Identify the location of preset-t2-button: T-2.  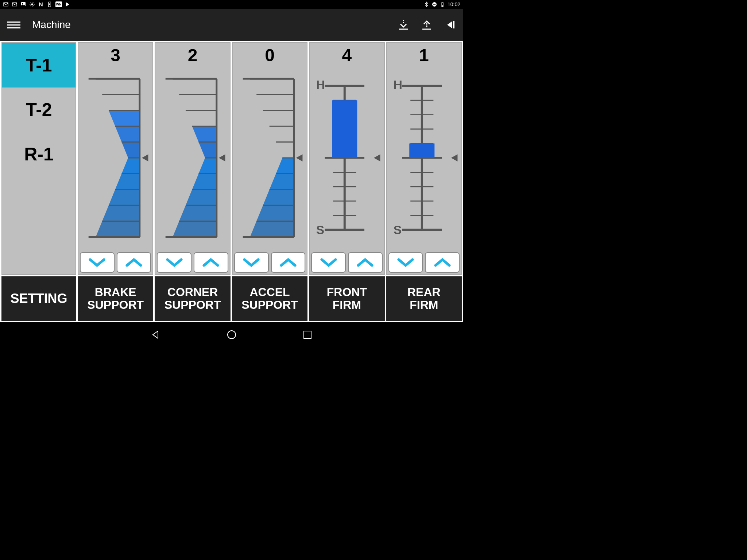
(39, 110).